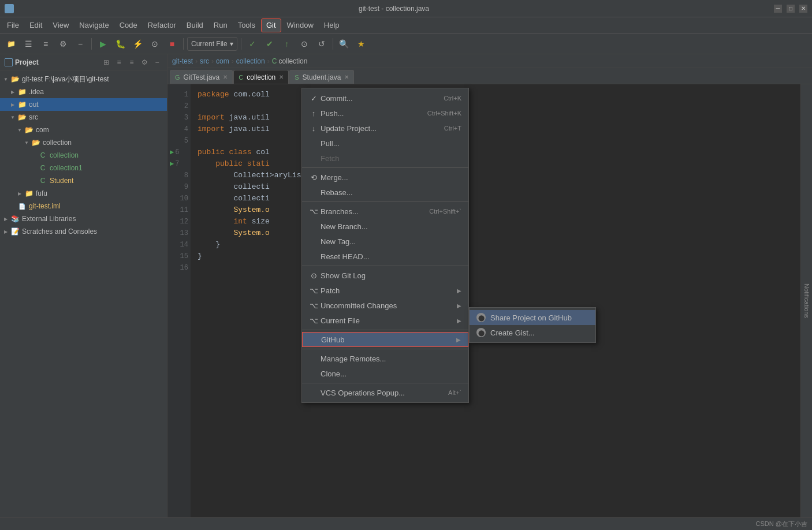  What do you see at coordinates (247, 25) in the screenshot?
I see `menu-tools: Tools` at bounding box center [247, 25].